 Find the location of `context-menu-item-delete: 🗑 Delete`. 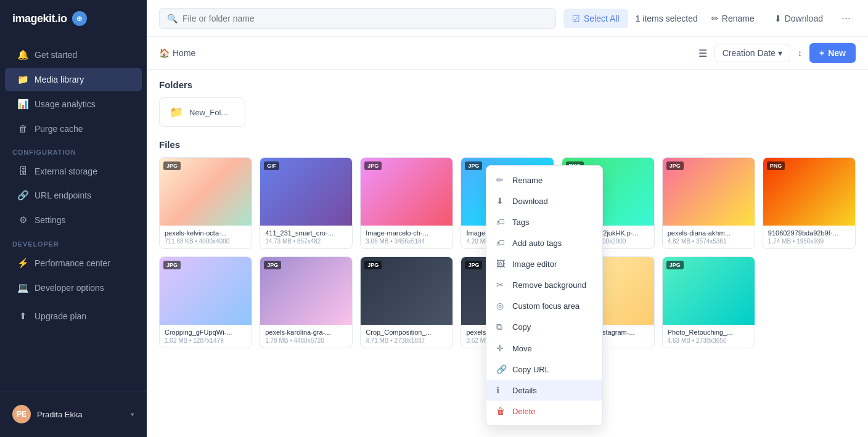

context-menu-item-delete: 🗑 Delete is located at coordinates (544, 411).